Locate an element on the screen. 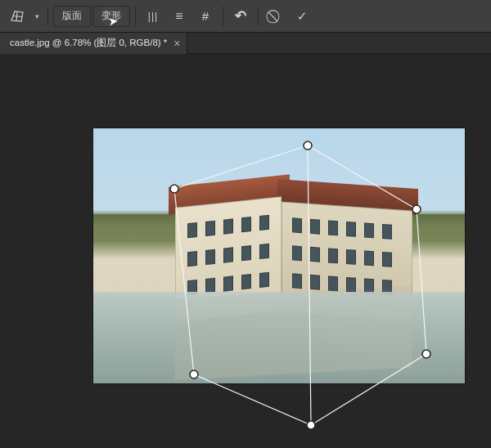  close-icon: × is located at coordinates (177, 43).